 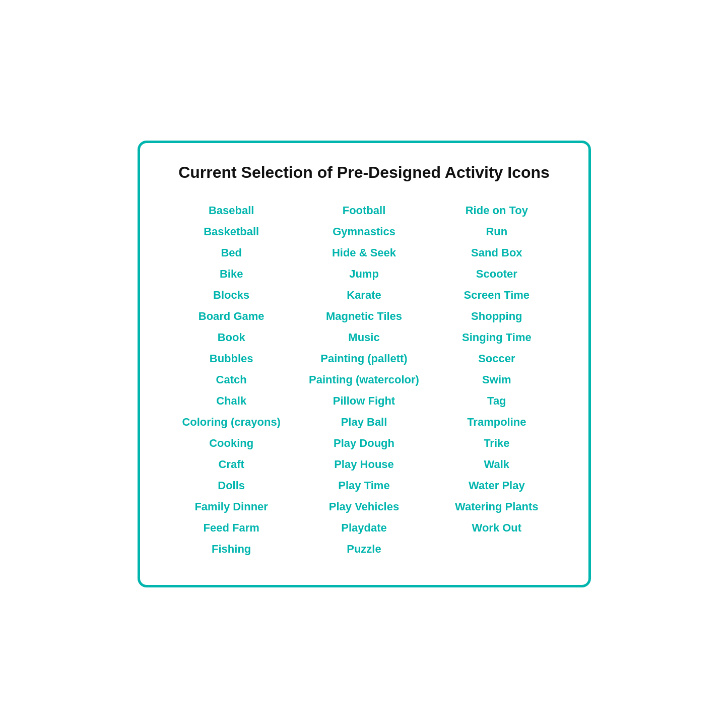 What do you see at coordinates (497, 211) in the screenshot?
I see `list-item: Ride on Toy` at bounding box center [497, 211].